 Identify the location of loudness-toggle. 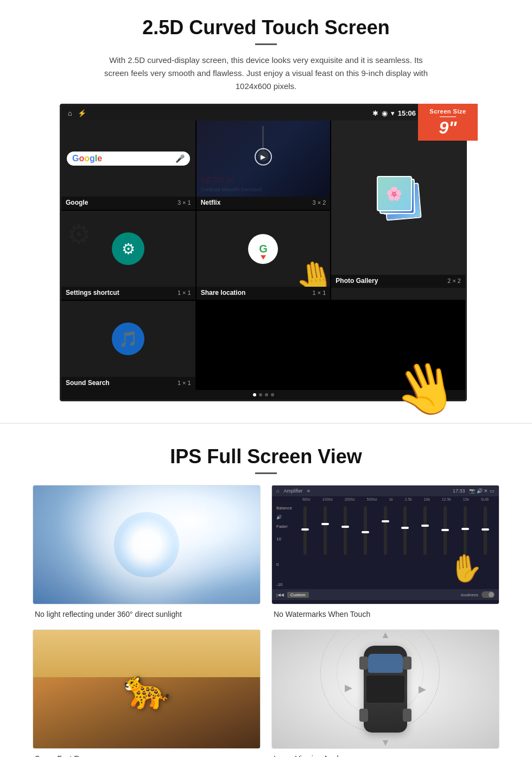
(488, 595).